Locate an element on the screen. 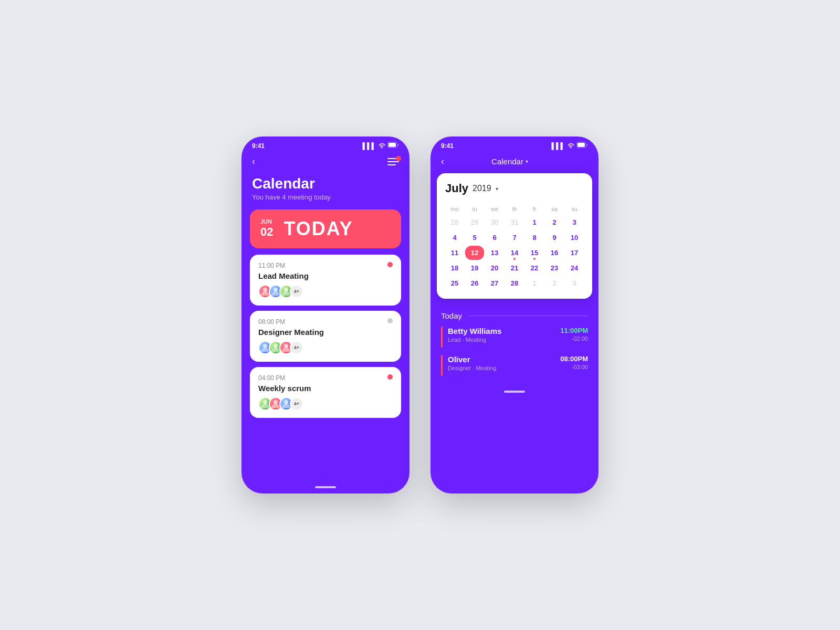 The width and height of the screenshot is (840, 630). event-meta-2: Designer · Meating is located at coordinates (501, 368).